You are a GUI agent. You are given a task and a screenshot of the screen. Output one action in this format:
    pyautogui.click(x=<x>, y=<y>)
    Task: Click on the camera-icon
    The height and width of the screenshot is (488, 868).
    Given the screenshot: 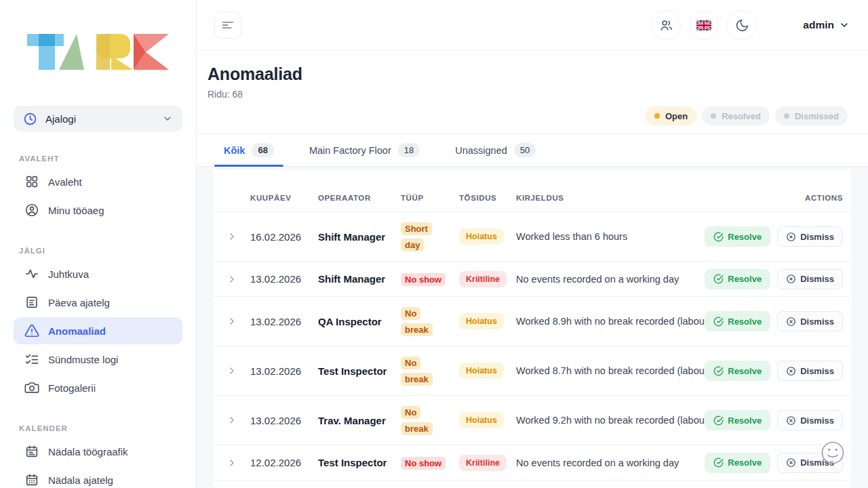 What is the action you would take?
    pyautogui.click(x=32, y=388)
    